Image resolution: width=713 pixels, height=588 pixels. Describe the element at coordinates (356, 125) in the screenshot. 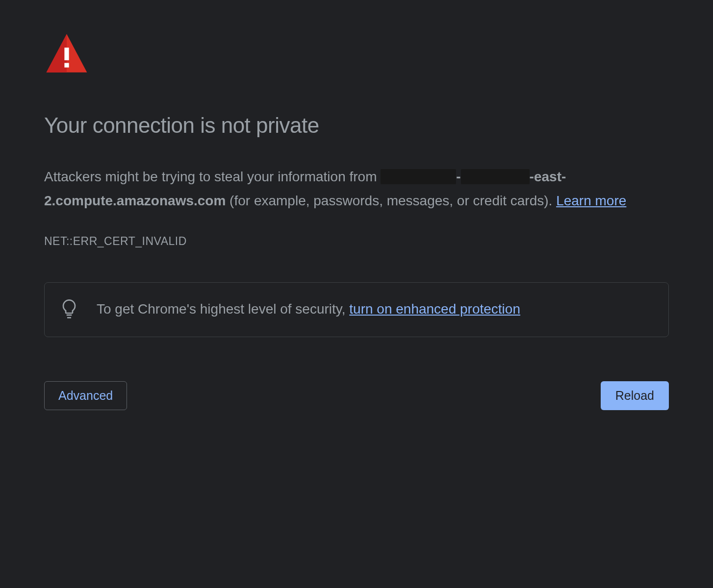

I see `page-title: Your connection is not private` at that location.